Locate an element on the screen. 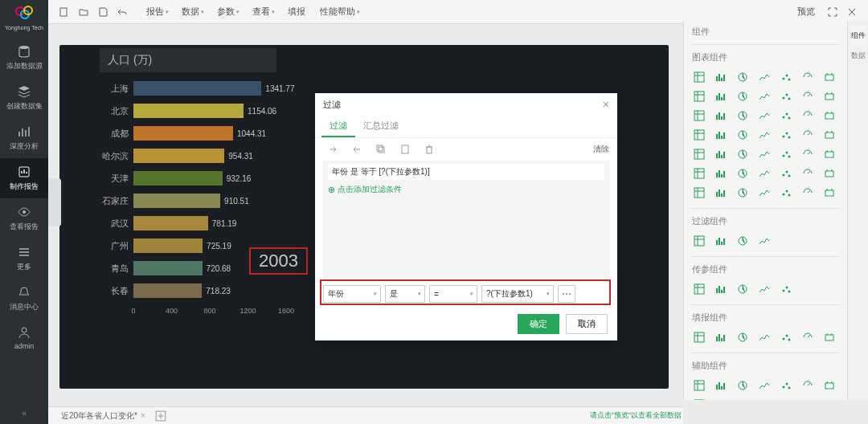  modal-body: 年份 是 等于 [?(下拉参数1)] 点击添加过滤条件 is located at coordinates (466, 220).